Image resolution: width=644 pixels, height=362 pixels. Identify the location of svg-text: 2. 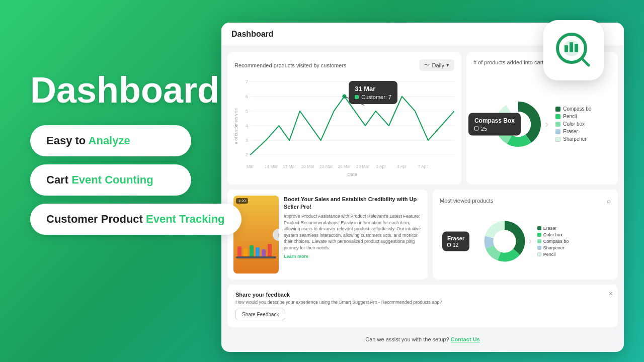
(247, 155).